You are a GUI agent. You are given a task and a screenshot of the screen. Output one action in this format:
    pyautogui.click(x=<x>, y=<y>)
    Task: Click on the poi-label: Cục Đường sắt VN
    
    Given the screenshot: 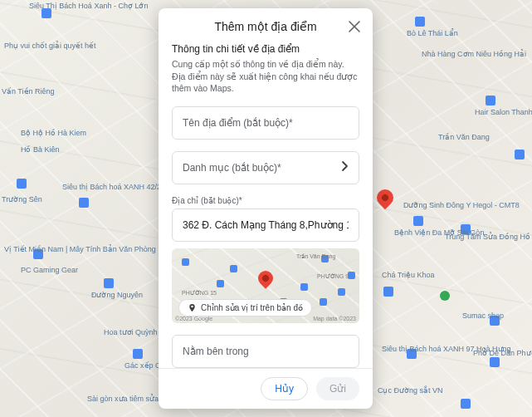 What is the action you would take?
    pyautogui.click(x=410, y=390)
    